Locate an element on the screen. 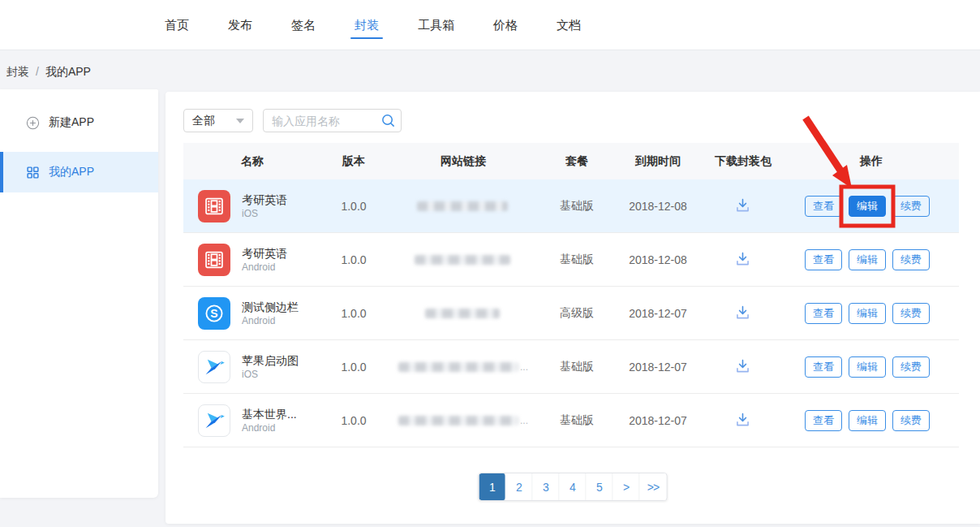  sidebar-item-label: 新建APP is located at coordinates (71, 123).